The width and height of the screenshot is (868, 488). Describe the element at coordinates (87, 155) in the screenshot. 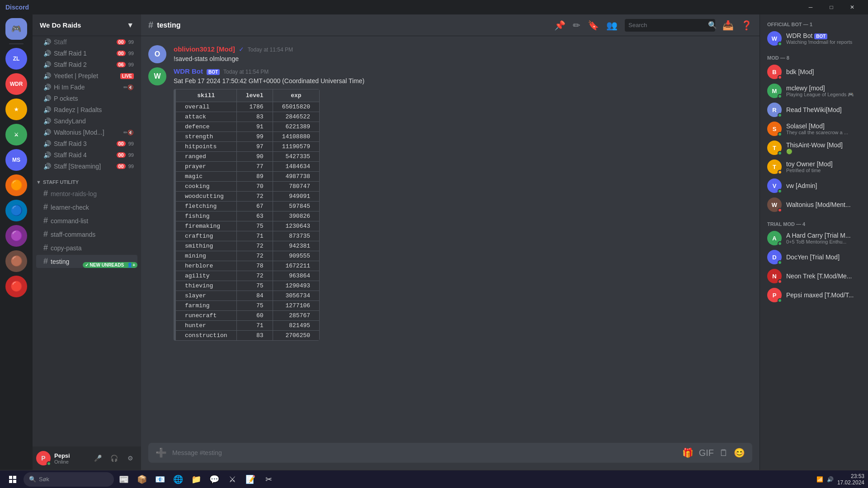

I see `channel-item-staff-raid-4: 🔊 Staff Raid 4 00 99` at that location.